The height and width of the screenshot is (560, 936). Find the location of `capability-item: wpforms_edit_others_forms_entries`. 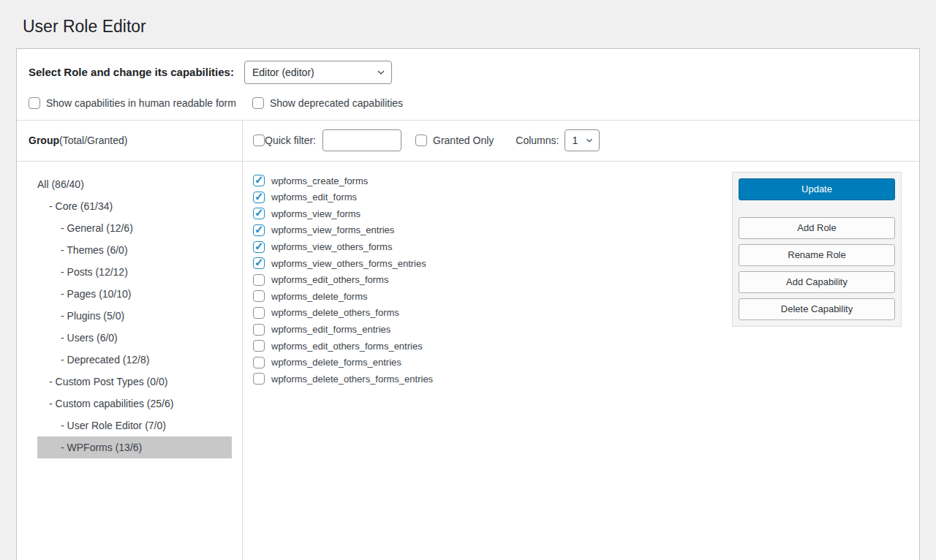

capability-item: wpforms_edit_others_forms_entries is located at coordinates (486, 347).